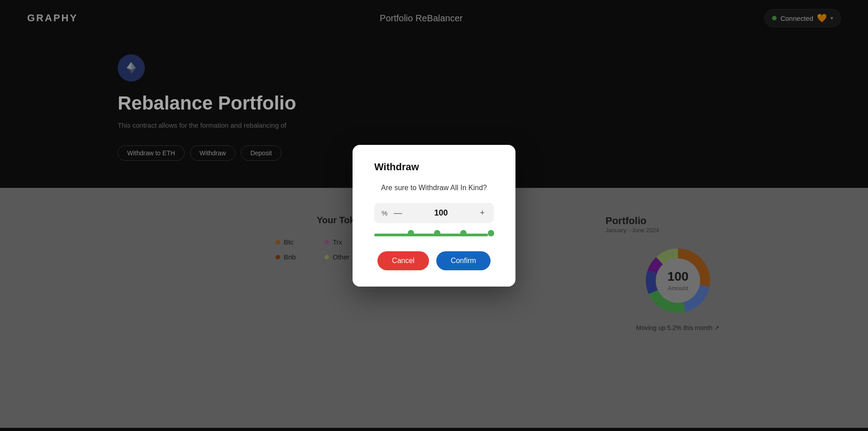 This screenshot has height=431, width=868. What do you see at coordinates (434, 216) in the screenshot?
I see `withdraw-modal: Withdraw Are sure to Withdraw All In Kin…` at bounding box center [434, 216].